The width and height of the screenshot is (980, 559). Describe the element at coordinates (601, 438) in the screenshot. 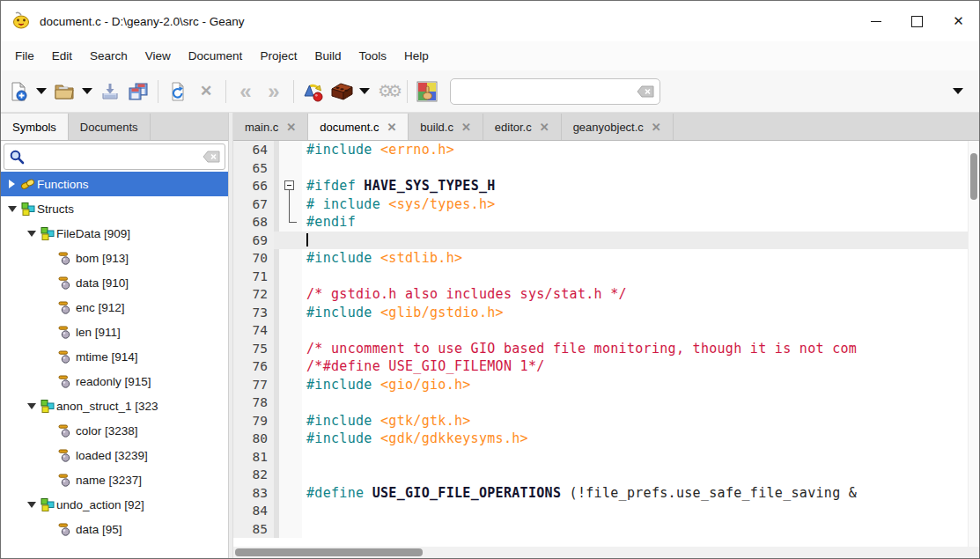

I see `code-line: 80#include <gdk/gdkkeysyms.h>` at that location.